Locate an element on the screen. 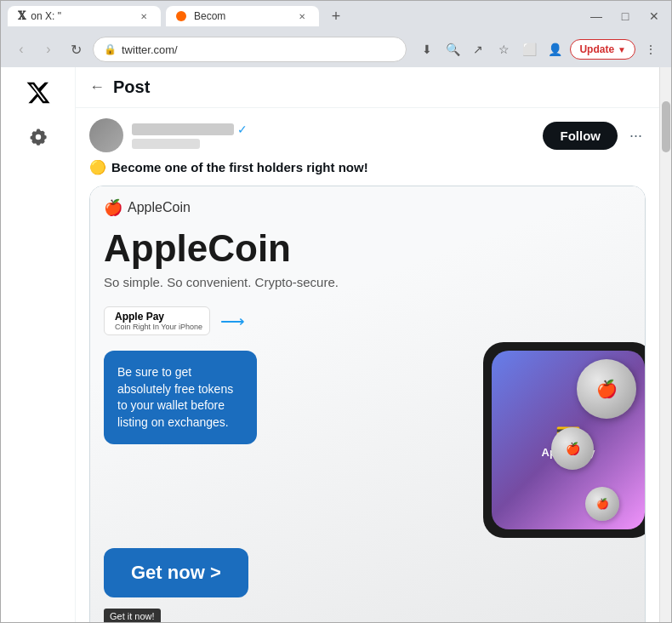 The width and height of the screenshot is (672, 623). applecoin-subtitle: So simple. So convenient. Crypto-secure. is located at coordinates (367, 286).